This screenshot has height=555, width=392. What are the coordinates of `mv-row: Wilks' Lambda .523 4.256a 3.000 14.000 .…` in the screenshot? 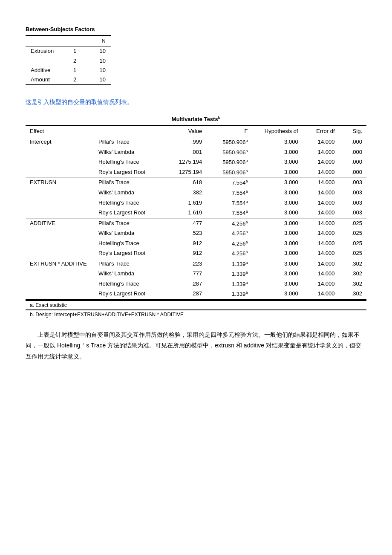 It's located at (196, 234).